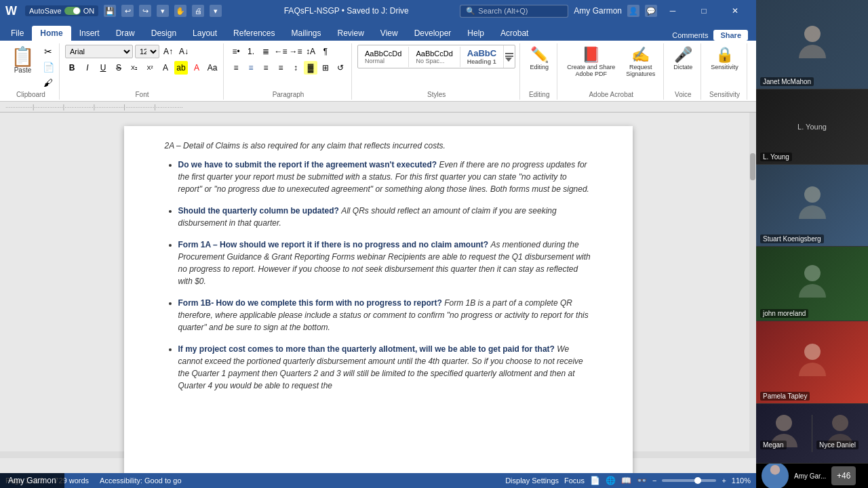 The image size is (868, 488). I want to click on accessibility-status: Accessibility: Good to go, so click(140, 481).